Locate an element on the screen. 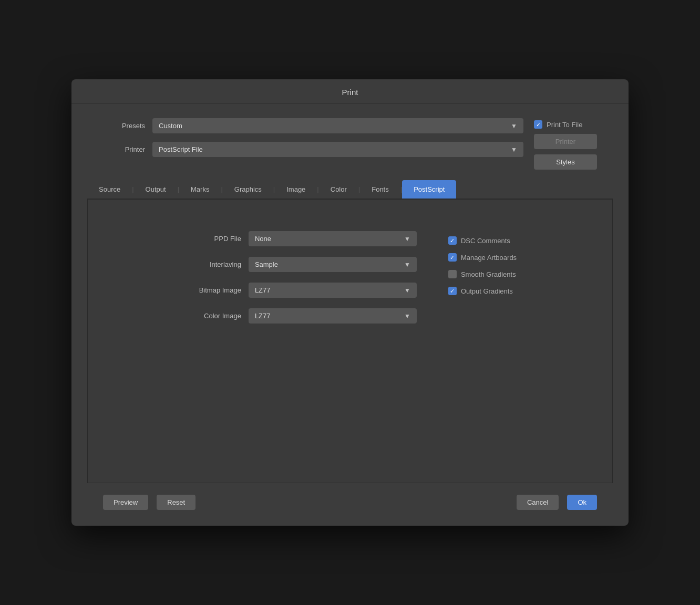 This screenshot has height=605, width=700. tabs-bar: Source | Output | Marks | Graphics | Ima… is located at coordinates (350, 190).